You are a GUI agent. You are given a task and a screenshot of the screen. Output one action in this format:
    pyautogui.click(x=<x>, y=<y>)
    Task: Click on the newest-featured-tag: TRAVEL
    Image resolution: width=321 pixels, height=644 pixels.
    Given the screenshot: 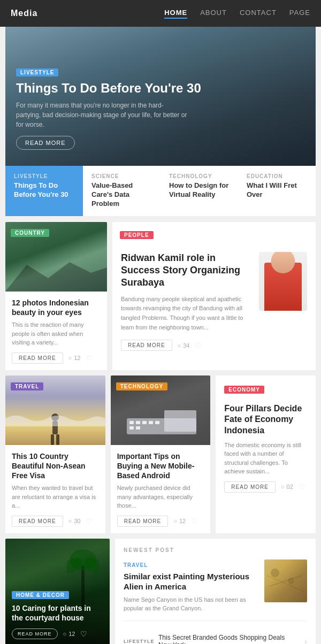 What is the action you would take?
    pyautogui.click(x=136, y=565)
    